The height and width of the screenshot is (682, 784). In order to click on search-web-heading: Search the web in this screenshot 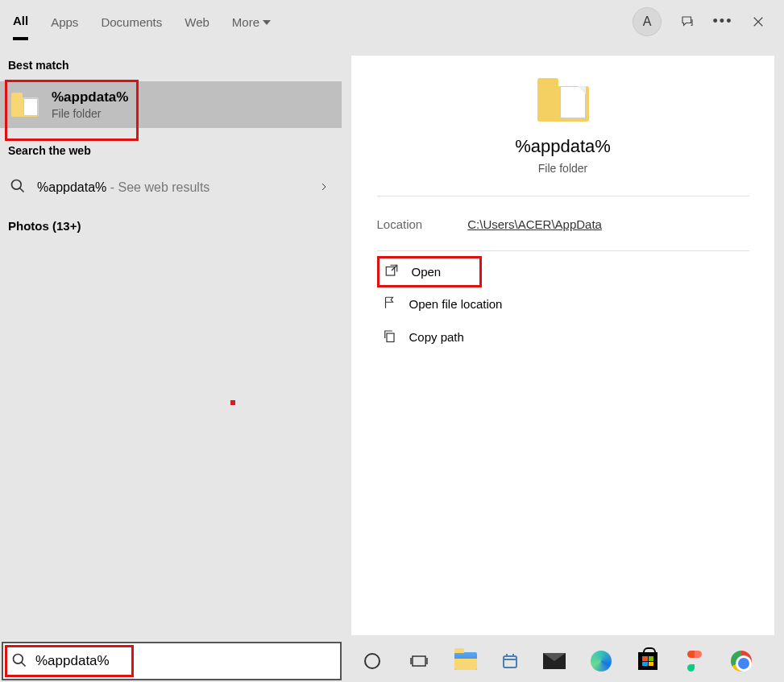, I will do `click(171, 147)`.